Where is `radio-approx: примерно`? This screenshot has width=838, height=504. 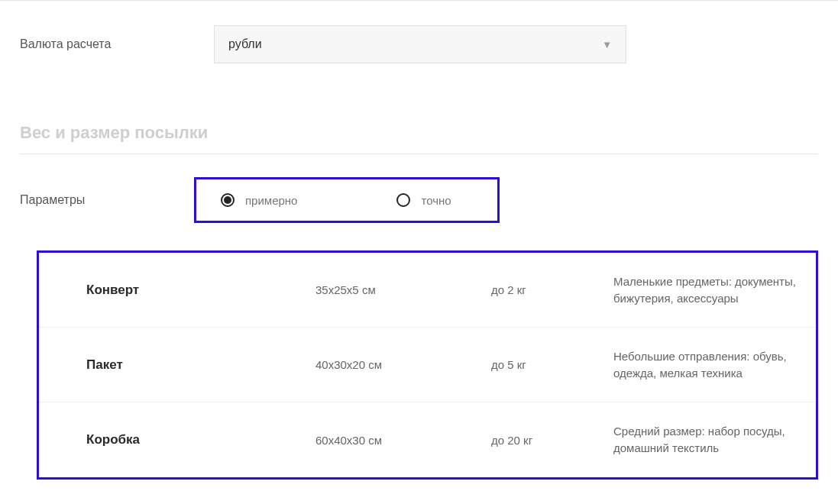 radio-approx: примерно is located at coordinates (259, 200).